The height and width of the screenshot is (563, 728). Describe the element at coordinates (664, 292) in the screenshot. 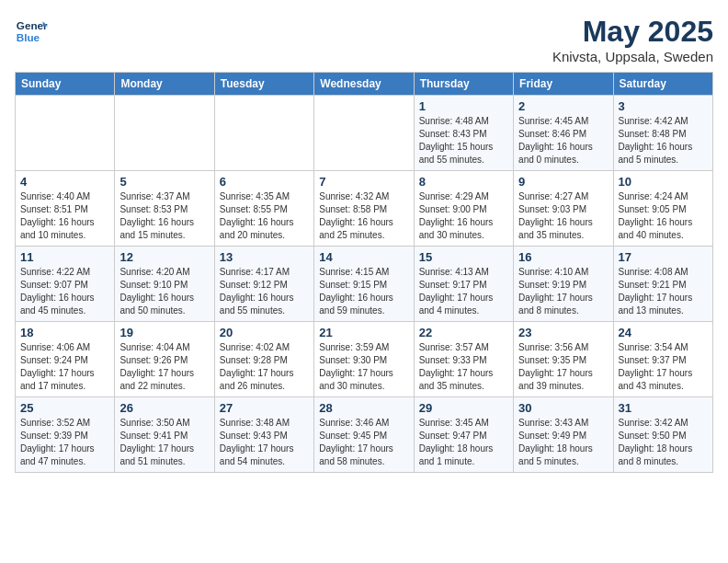

I see `day-info: Sunrise: 4:08 AM Sunset: 9:21 PM Dayligh…` at that location.